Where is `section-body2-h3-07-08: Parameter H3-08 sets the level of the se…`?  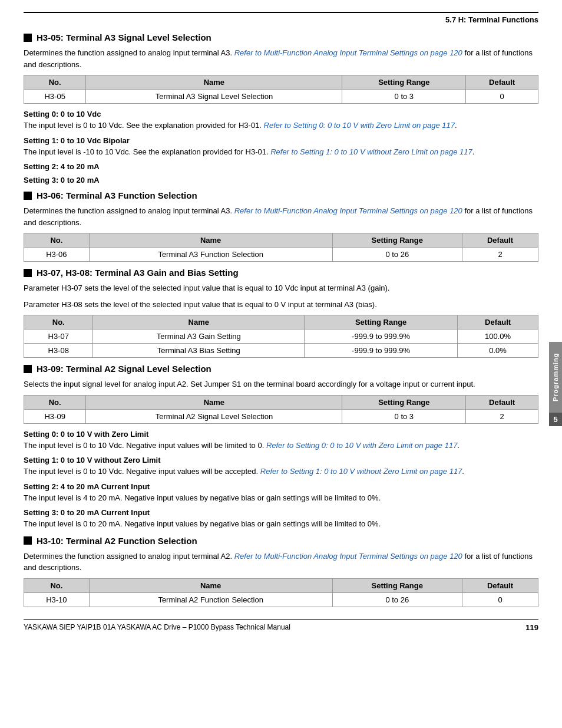 section-body2-h3-07-08: Parameter H3-08 sets the level of the se… is located at coordinates (281, 305).